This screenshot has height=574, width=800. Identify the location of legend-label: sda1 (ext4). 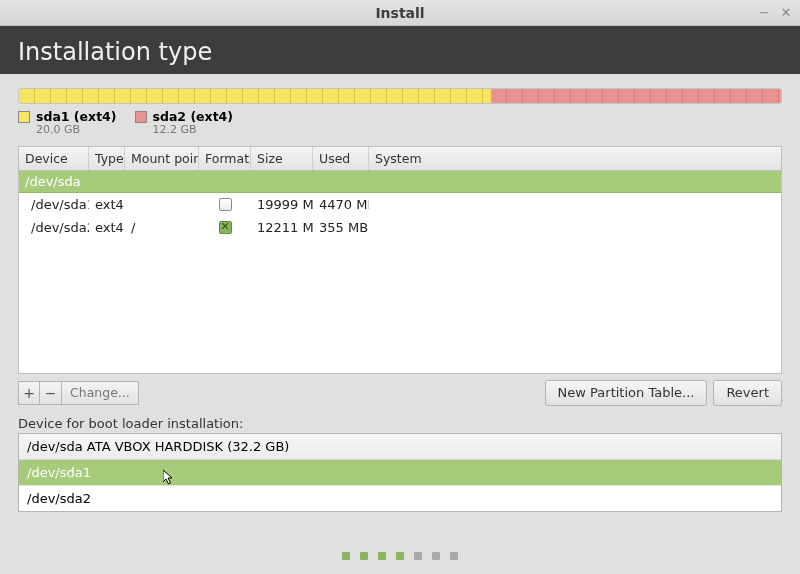
(76, 117).